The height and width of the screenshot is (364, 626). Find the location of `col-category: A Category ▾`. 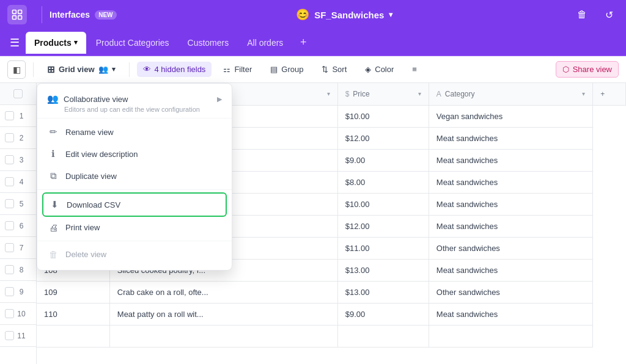

col-category: A Category ▾ is located at coordinates (510, 94).